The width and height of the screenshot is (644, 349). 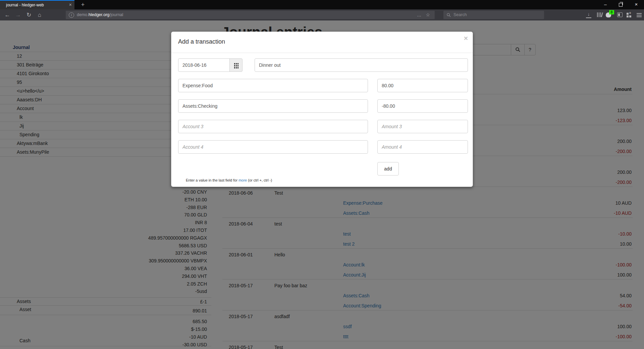 I want to click on url-path: /journal, so click(x=116, y=15).